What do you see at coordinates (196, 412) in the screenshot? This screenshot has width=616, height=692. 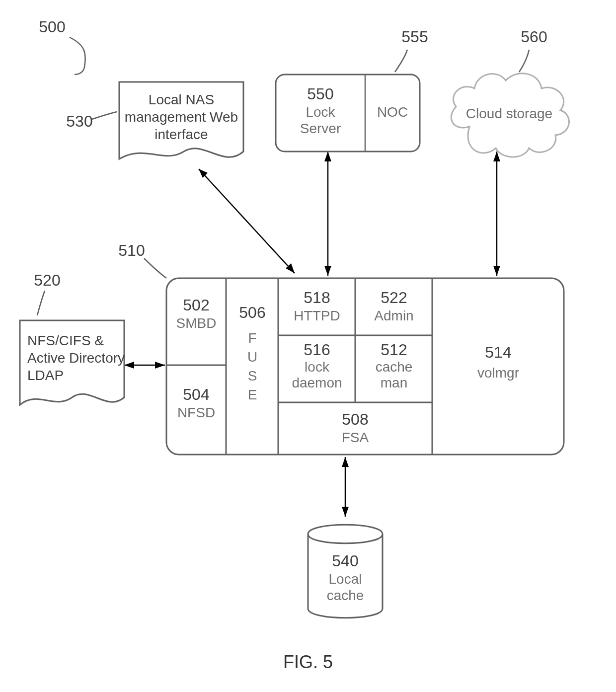 I see `svg-text: NFSD` at bounding box center [196, 412].